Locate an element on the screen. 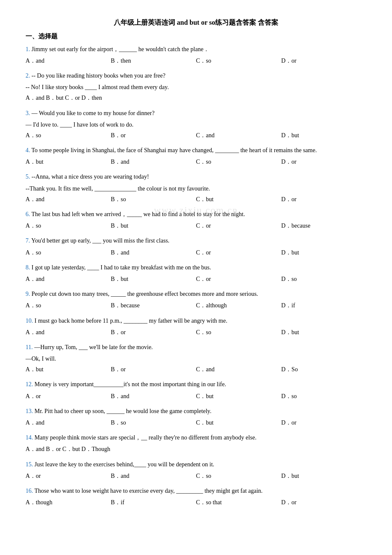 Image resolution: width=392 pixels, height=555 pixels. question-num: 2. is located at coordinates (28, 76).